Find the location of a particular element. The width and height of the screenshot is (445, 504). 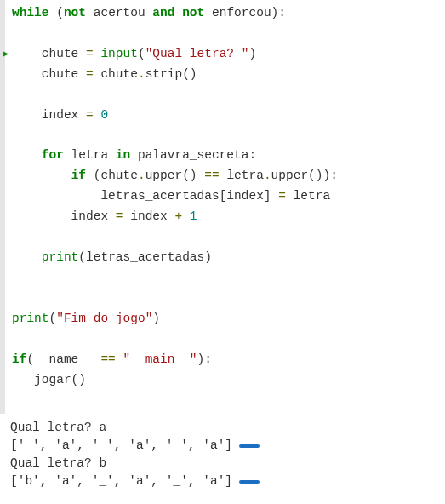

code-line: jogar() is located at coordinates (228, 381).